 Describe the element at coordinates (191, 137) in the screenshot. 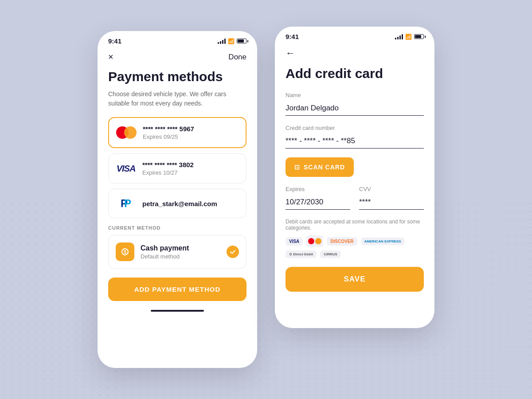

I see `mastercard-expiry: Expires 09/25` at that location.